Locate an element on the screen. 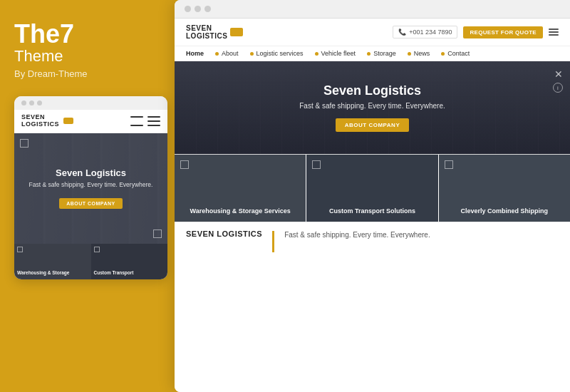  mobile-logo: SEVENLOGISTICS is located at coordinates (47, 121).